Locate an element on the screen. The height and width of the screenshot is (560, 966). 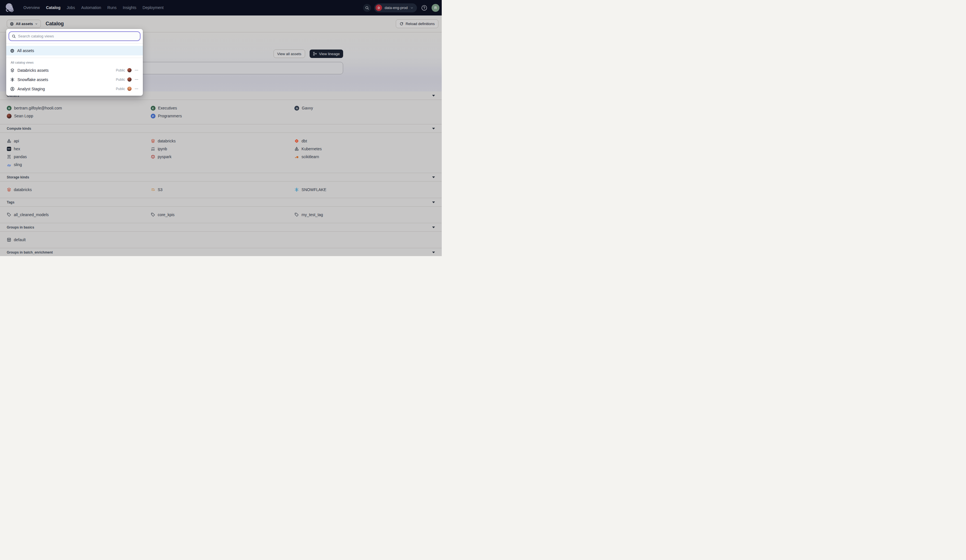
catalog-view-name: Analyst Staging is located at coordinates (31, 89).